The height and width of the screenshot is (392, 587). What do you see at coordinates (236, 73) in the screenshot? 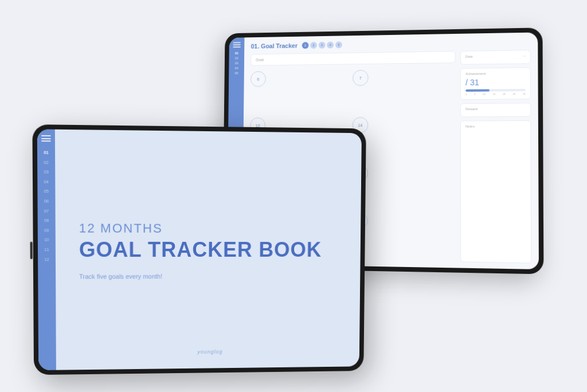
I see `back-sidebar-item-5: 05` at bounding box center [236, 73].